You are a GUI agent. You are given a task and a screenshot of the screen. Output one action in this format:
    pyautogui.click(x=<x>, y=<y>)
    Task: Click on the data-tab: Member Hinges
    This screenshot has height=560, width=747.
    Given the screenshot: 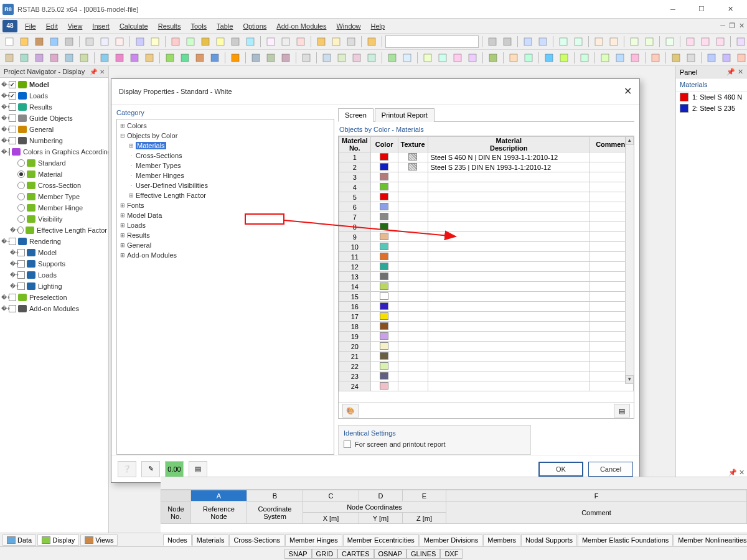 What is the action you would take?
    pyautogui.click(x=314, y=540)
    